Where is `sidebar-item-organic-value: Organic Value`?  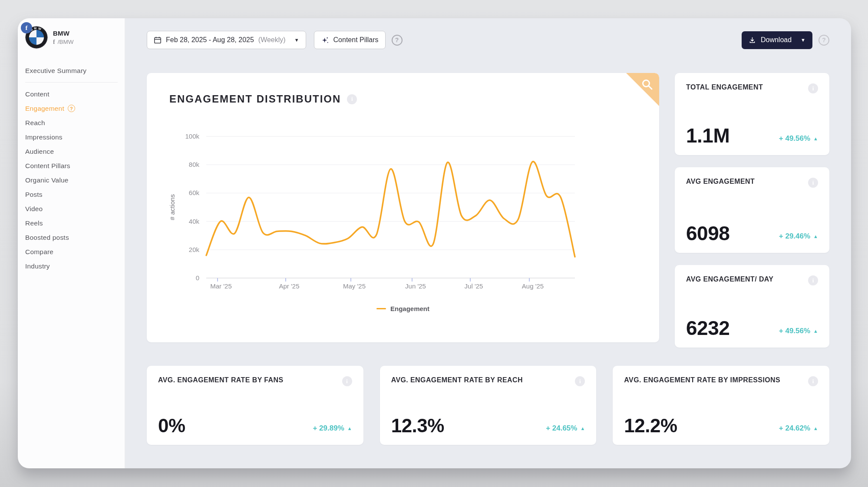
sidebar-item-organic-value: Organic Value is located at coordinates (75, 180).